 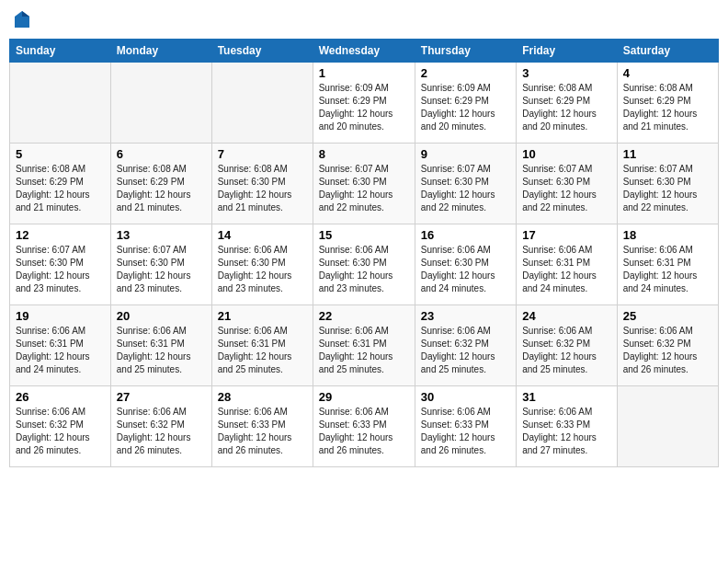 I want to click on day-number: 20, so click(x=162, y=316).